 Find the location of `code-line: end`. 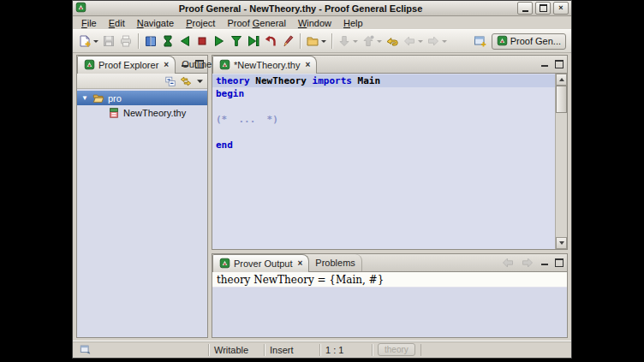

code-line: end is located at coordinates (384, 145).